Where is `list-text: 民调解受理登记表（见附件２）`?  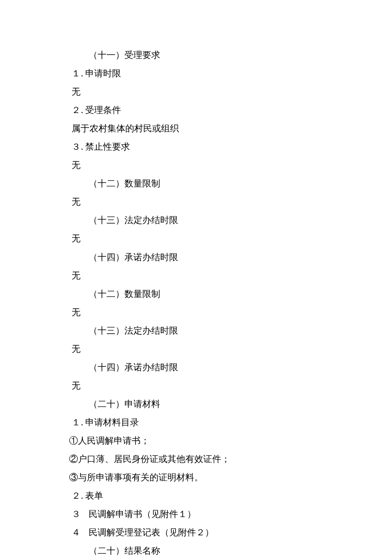
list-text: 民调解受理登记表（见附件２） is located at coordinates (151, 532).